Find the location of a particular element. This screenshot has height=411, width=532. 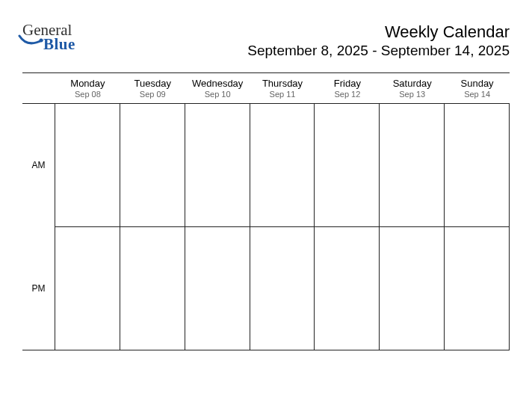

day-header: Friday Sep 12 is located at coordinates (347, 88).